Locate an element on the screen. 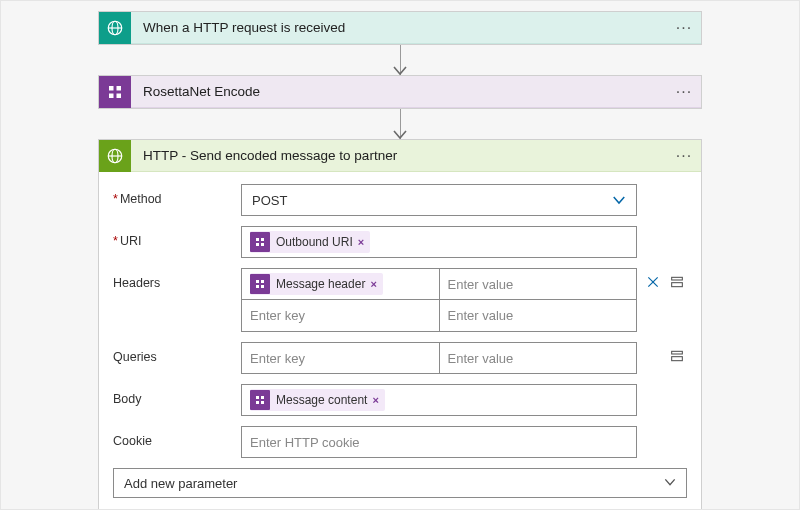  query-value-input: Enter value is located at coordinates (539, 358).